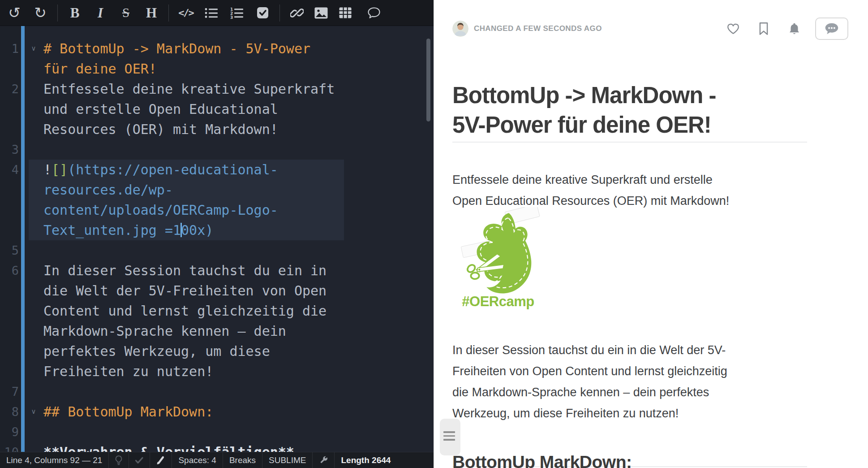 This screenshot has width=868, height=468. What do you see at coordinates (23, 239) in the screenshot?
I see `gutter-selection-bar` at bounding box center [23, 239].